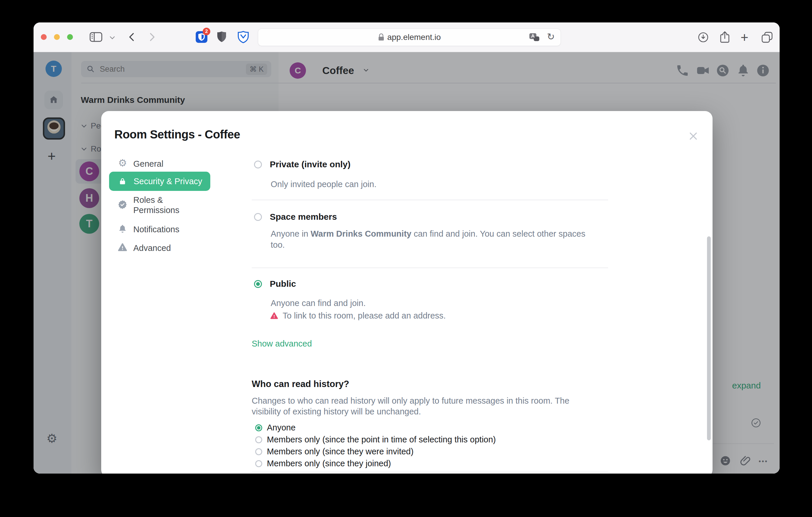 The width and height of the screenshot is (812, 517). I want to click on history-option-members-joined: Members only (since they joined), so click(376, 464).